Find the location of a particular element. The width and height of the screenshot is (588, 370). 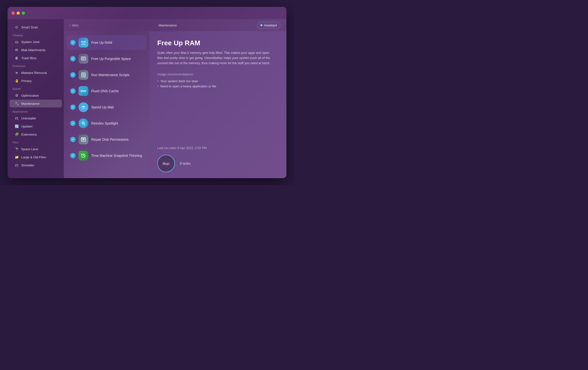

space-lens-icon: 🔭 is located at coordinates (17, 149).